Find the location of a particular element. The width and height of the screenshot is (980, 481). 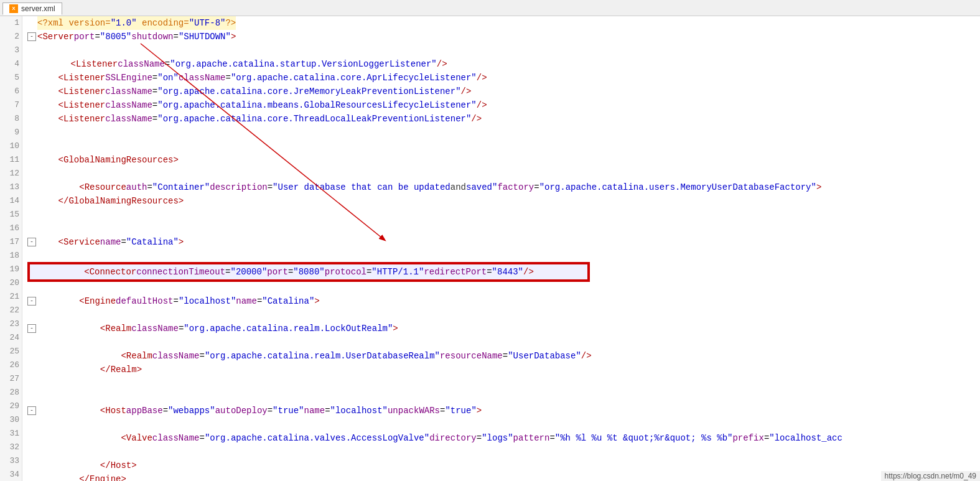

code-line-6: <Listener className="org.apache.catalina… is located at coordinates (504, 91).